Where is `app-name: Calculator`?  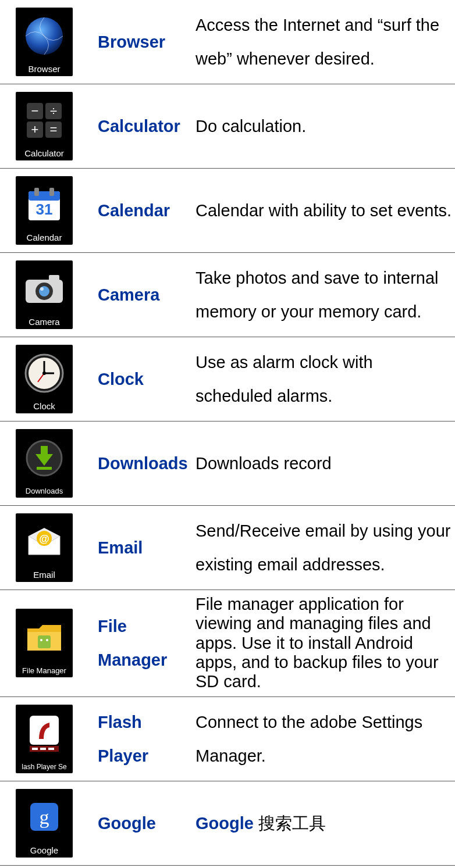 app-name: Calculator is located at coordinates (136, 126).